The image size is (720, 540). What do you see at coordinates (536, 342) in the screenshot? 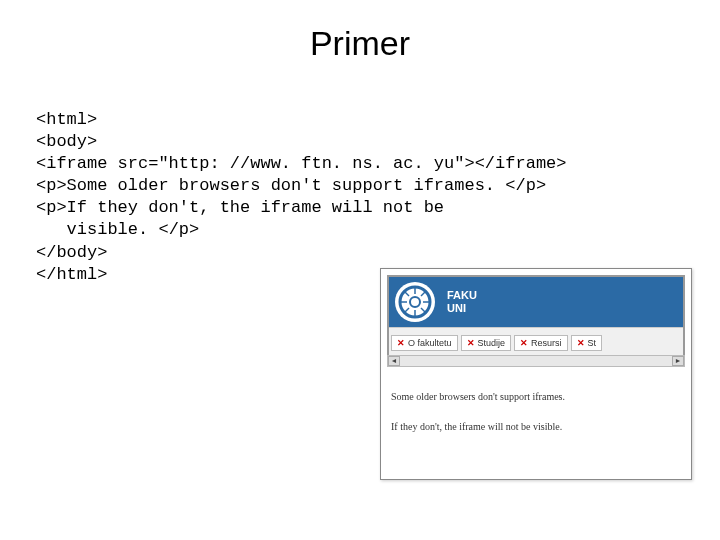
I see `site-nav-bar: ✕O fakultetu ✕Studije ✕Resursi ✕St` at bounding box center [536, 342].